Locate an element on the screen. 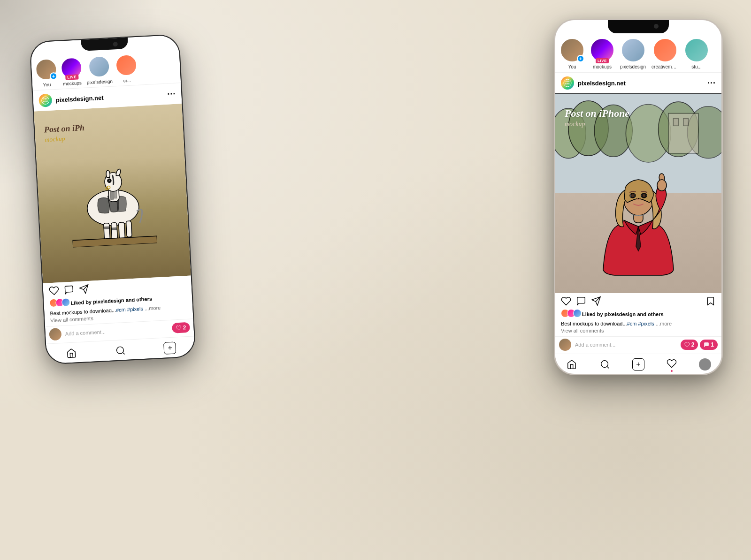 The height and width of the screenshot is (560, 751). nav-search-back is located at coordinates (121, 351).